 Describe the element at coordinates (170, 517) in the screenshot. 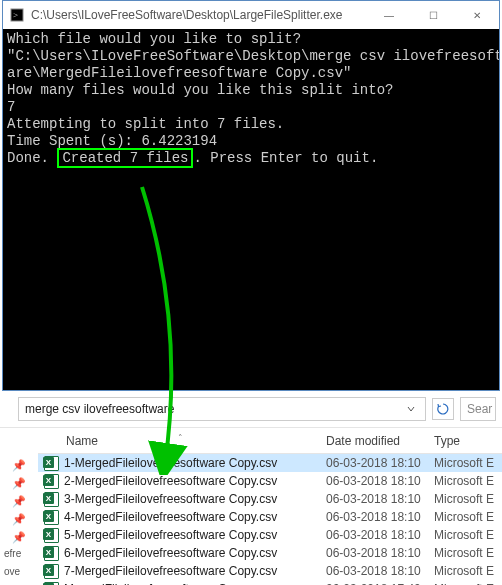

I see `file-name: 4-MergedFileilovefreesoftware Copy.csv` at that location.